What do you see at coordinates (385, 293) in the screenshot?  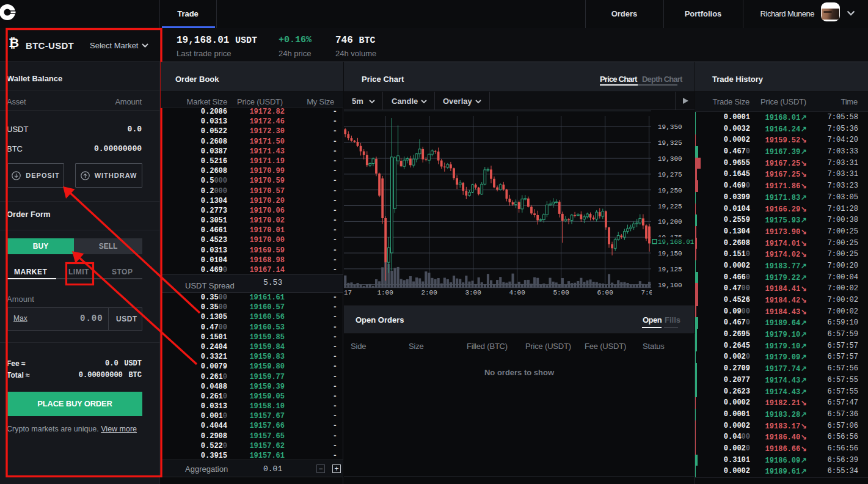 I see `svg-text: 1:00` at bounding box center [385, 293].